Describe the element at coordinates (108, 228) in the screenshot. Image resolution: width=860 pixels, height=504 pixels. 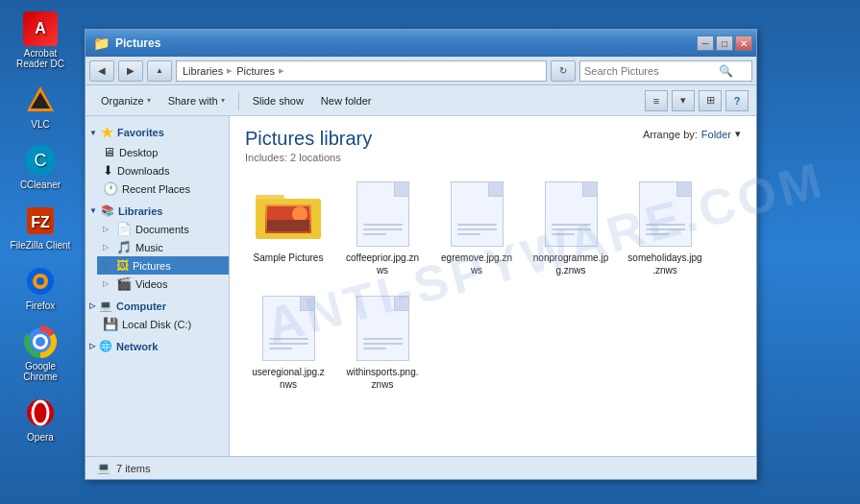
I see `expand-documents-icon: ▷` at that location.